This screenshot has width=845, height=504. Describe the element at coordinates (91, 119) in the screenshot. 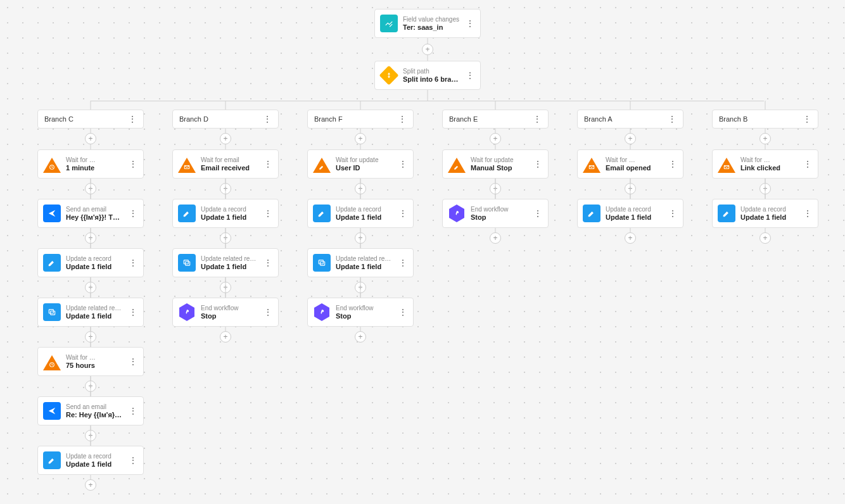

I see `branch-header: Branch C⋮` at that location.